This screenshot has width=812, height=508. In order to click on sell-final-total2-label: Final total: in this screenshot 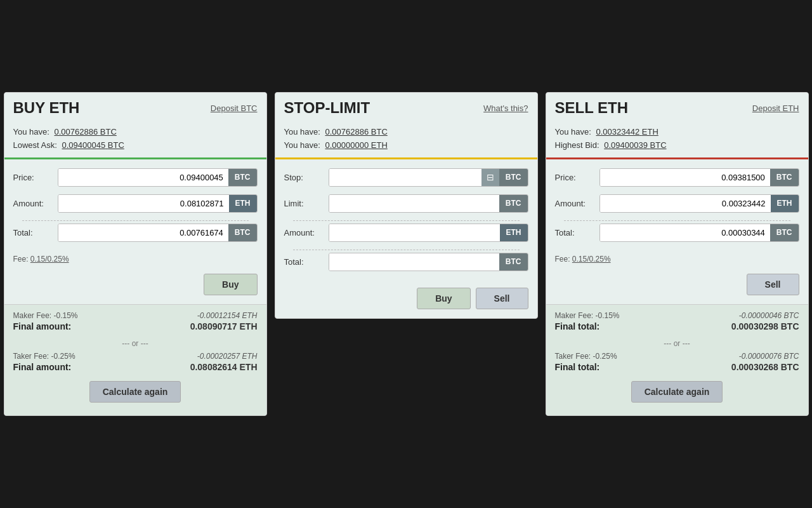, I will do `click(577, 367)`.